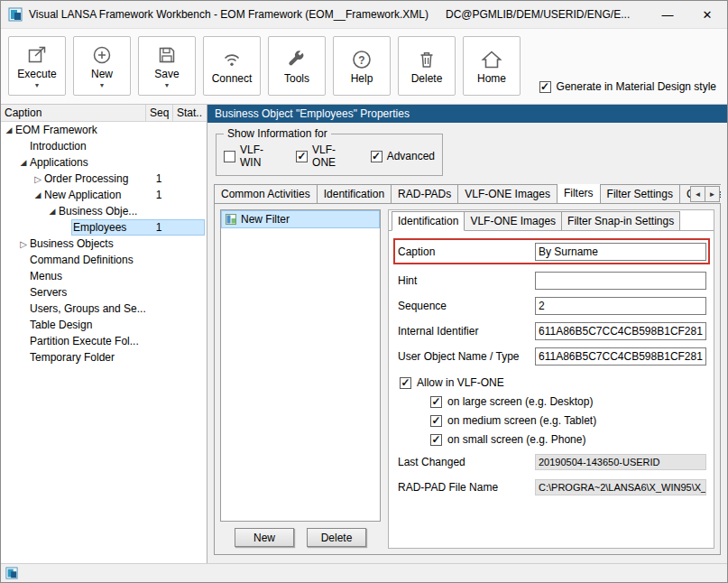 This screenshot has width=728, height=583. I want to click on large-screen-checkbox: on large screen (e.g. Desktop), so click(568, 402).